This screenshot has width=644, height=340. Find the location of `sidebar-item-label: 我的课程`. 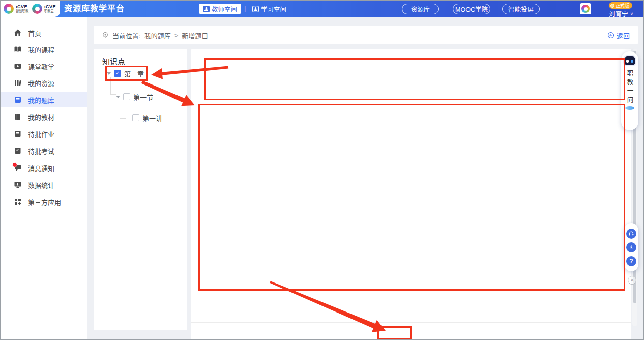

sidebar-item-label: 我的课程 is located at coordinates (41, 50).